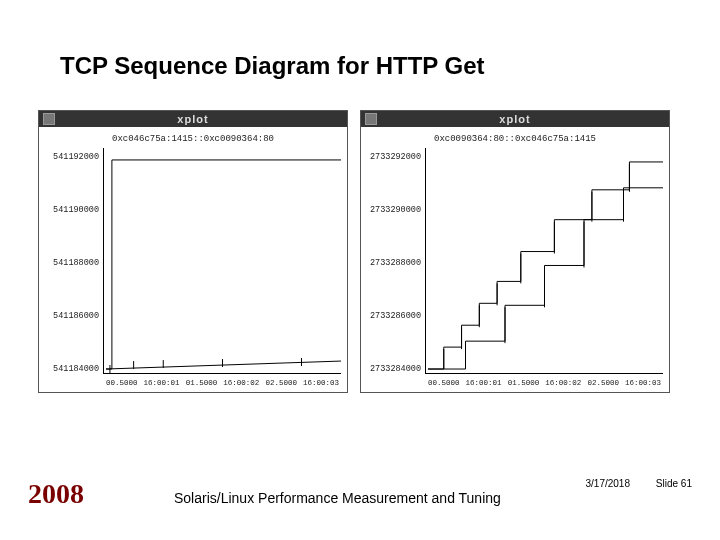 The height and width of the screenshot is (540, 720). Describe the element at coordinates (515, 140) in the screenshot. I see `connection-label-right: 0xc0090364:80::0xc046c75a:1415` at that location.